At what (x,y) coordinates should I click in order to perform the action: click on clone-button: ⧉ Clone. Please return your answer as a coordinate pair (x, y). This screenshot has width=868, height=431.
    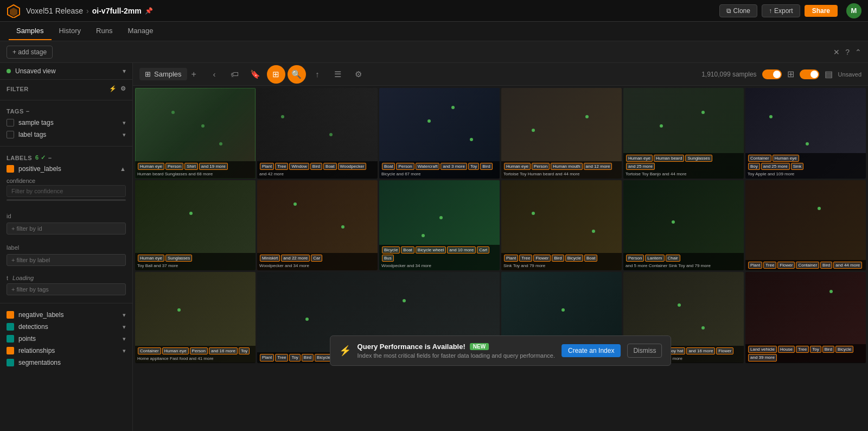
    Looking at the image, I should click on (738, 11).